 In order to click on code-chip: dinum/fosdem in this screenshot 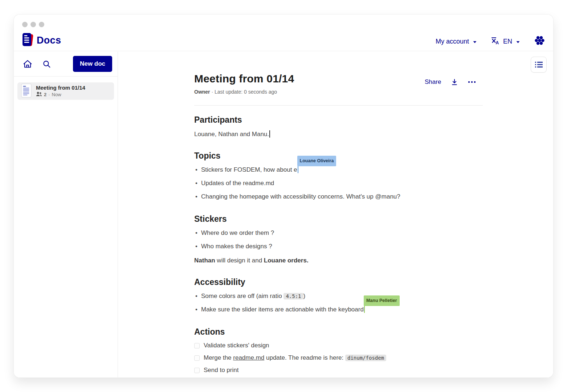, I will do `click(366, 358)`.